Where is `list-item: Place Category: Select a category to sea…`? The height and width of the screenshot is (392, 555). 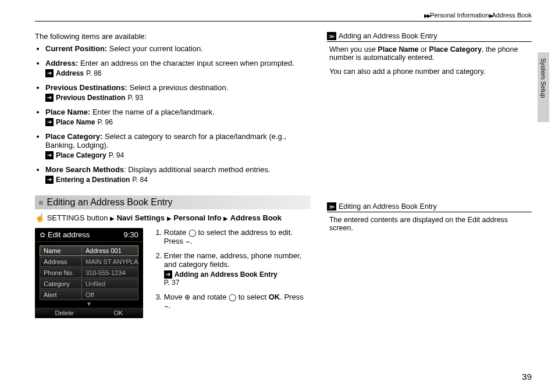 list-item: Place Category: Select a category to sea… is located at coordinates (178, 145).